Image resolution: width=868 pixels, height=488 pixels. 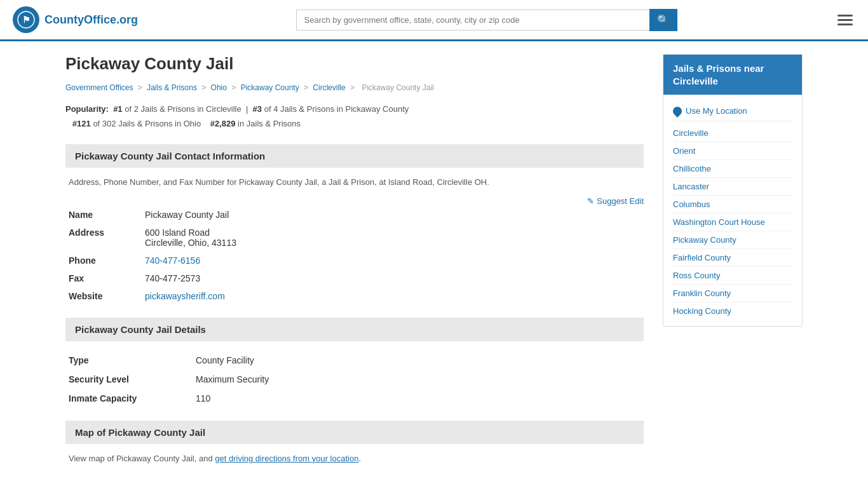 I want to click on sidebar-link-columbus: Columbus, so click(x=733, y=205).